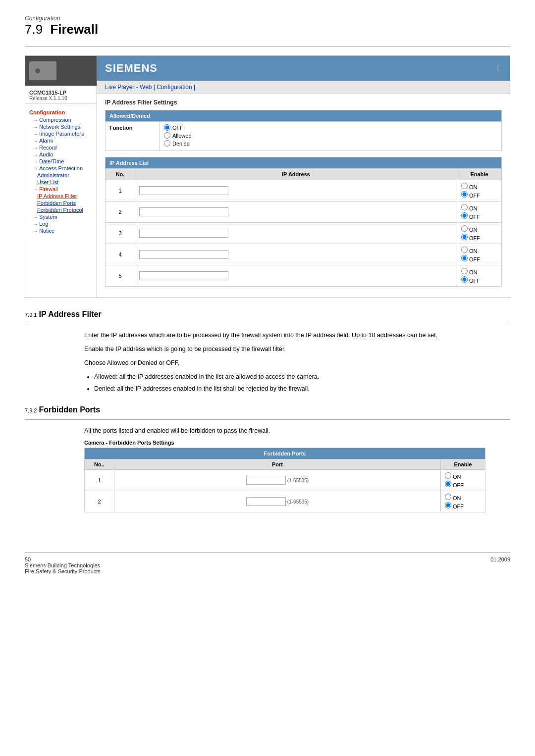 The image size is (535, 756). Describe the element at coordinates (470, 251) in the screenshot. I see `on-label-4: ON` at that location.